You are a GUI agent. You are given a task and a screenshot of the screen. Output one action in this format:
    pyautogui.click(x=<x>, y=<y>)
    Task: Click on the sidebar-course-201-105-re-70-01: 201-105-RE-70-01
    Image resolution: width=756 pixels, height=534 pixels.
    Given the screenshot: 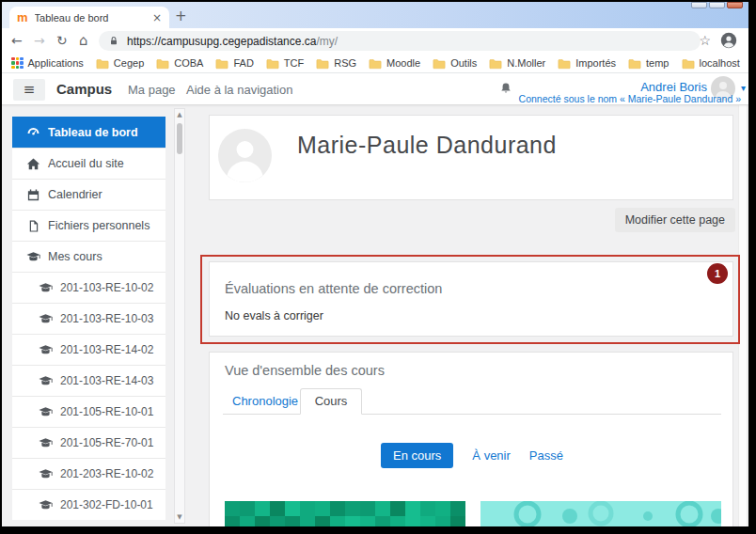 What is the action you would take?
    pyautogui.click(x=88, y=442)
    